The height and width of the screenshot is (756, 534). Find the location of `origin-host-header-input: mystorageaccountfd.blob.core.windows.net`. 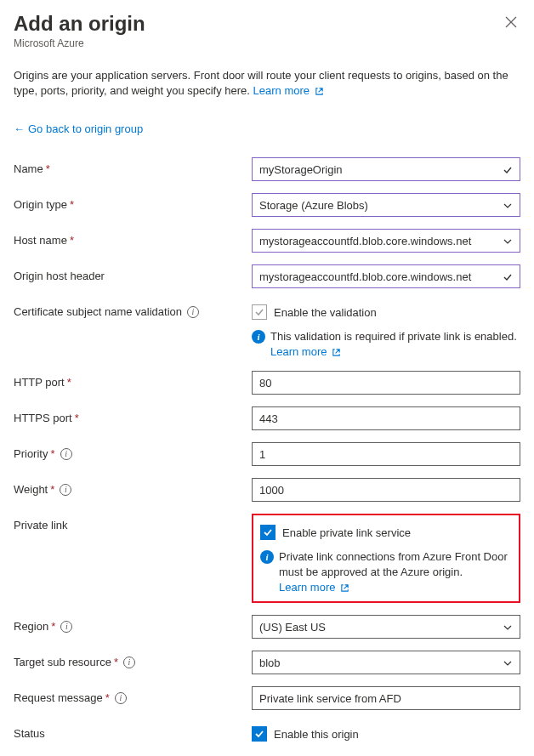

origin-host-header-input: mystorageaccountfd.blob.core.windows.net is located at coordinates (386, 276).